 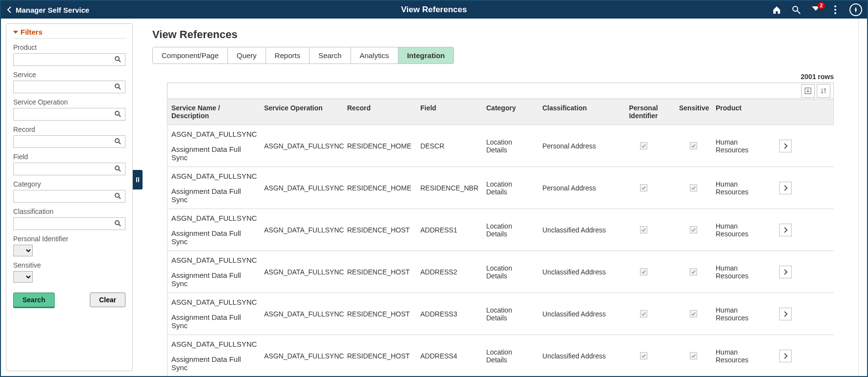 I want to click on product-input, so click(x=64, y=60).